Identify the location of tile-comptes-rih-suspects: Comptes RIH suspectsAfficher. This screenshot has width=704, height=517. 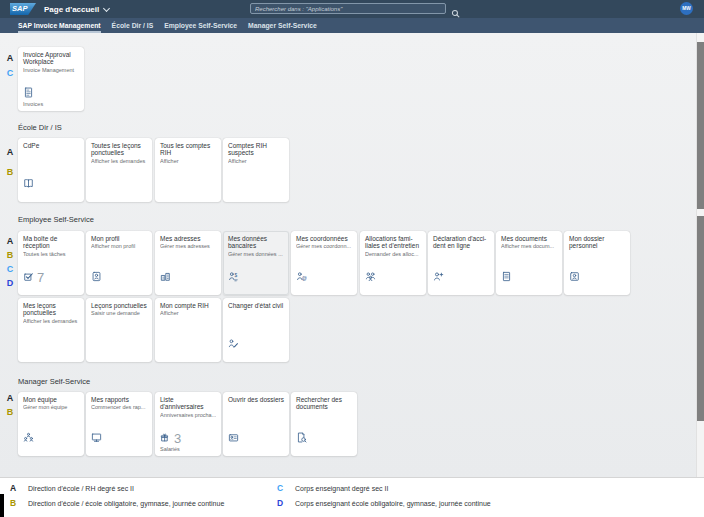
(256, 170).